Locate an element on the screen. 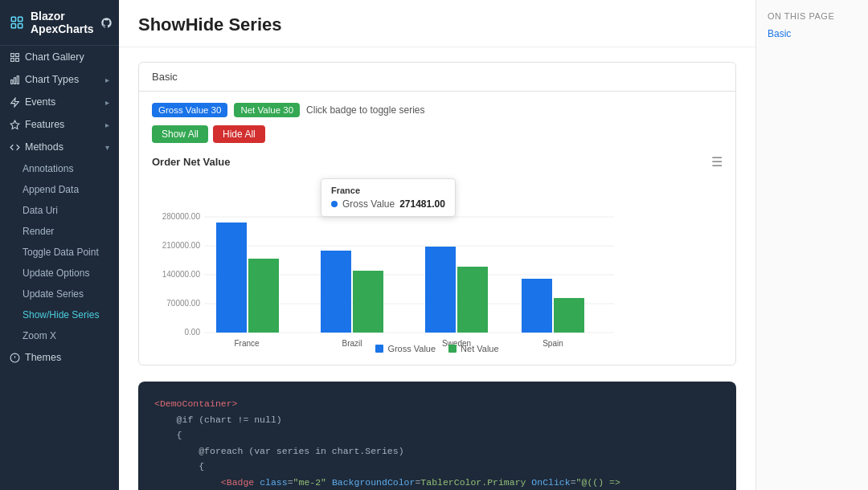  on-this-page-link-basic: Basic is located at coordinates (780, 34).